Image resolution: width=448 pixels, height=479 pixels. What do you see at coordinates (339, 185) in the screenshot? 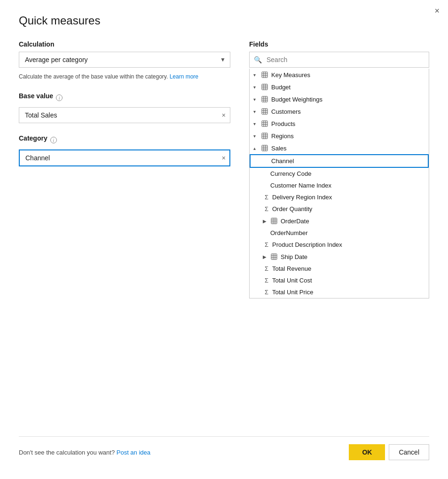
I see `tree-item-customer-name-index: Customer Name Index` at bounding box center [339, 185].